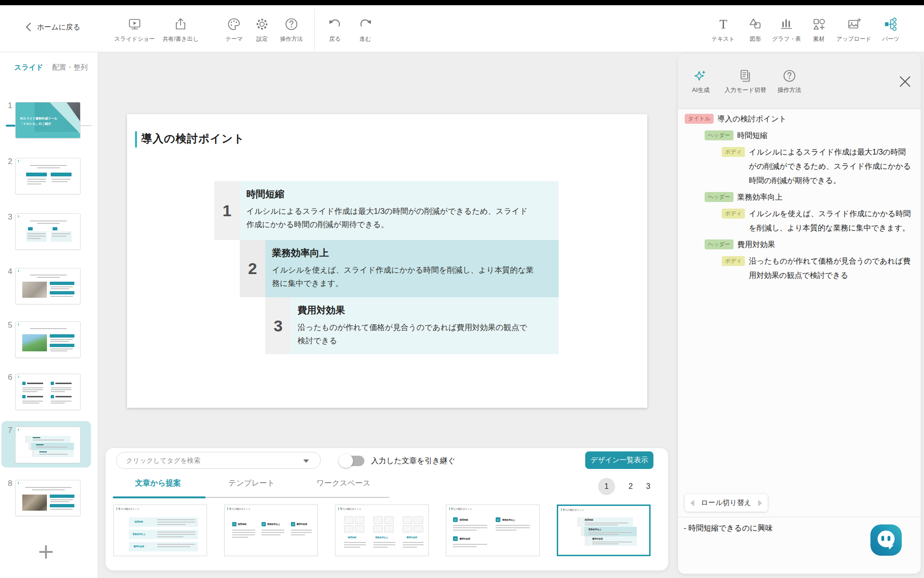 Image resolution: width=924 pixels, height=578 pixels. I want to click on outline-row-body: ボディ 沿ったものが作れて価格が見合うのであれば費 用対効果の観点で検討できる, so click(818, 268).